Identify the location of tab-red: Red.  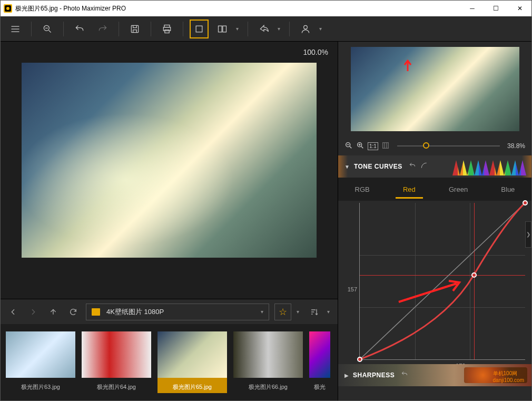
(409, 190).